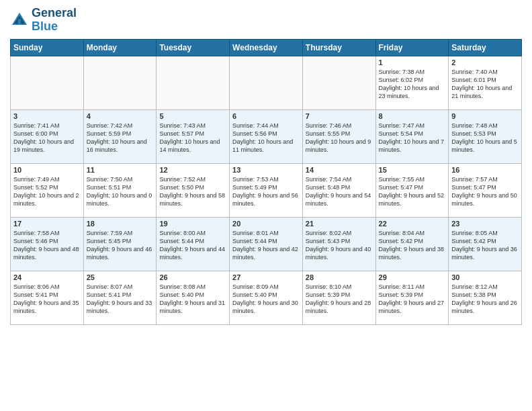 This screenshot has width=532, height=411. What do you see at coordinates (19, 20) in the screenshot?
I see `logo-icon` at bounding box center [19, 20].